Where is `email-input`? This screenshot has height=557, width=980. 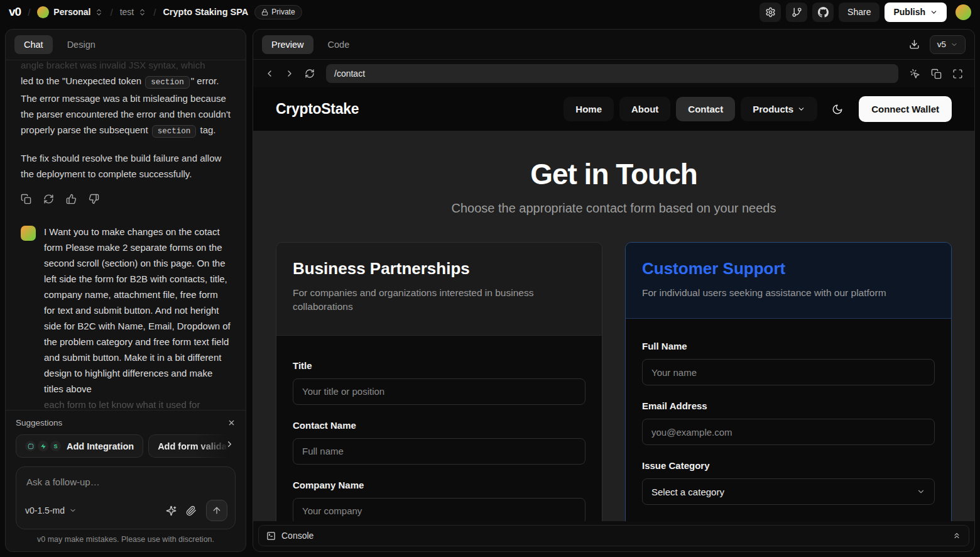 email-input is located at coordinates (788, 432).